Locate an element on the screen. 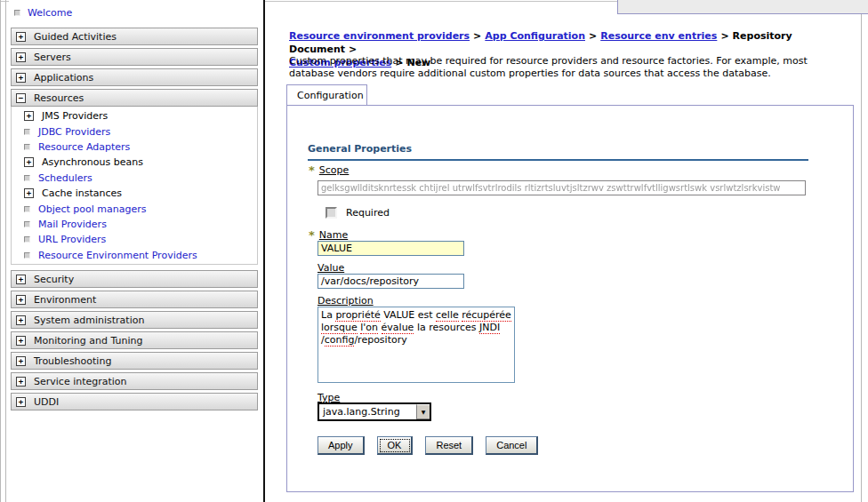 This screenshot has width=868, height=502. sidebar-section-environment: + Environment is located at coordinates (134, 299).